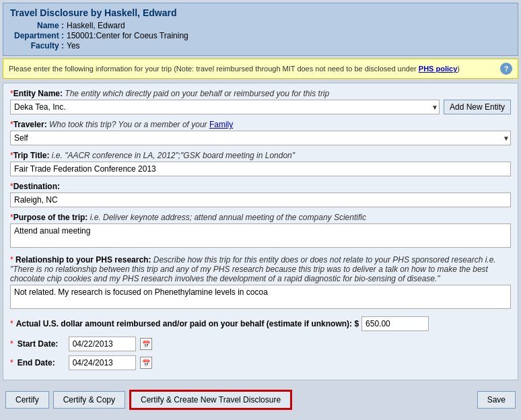 The image size is (521, 420). I want to click on destination-label: *Destination:, so click(260, 186).